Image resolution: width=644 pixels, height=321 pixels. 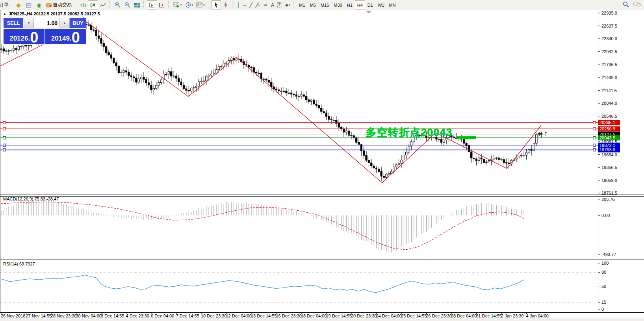 What do you see at coordinates (76, 37) in the screenshot?
I see `buy-price-pips: 0` at bounding box center [76, 37].